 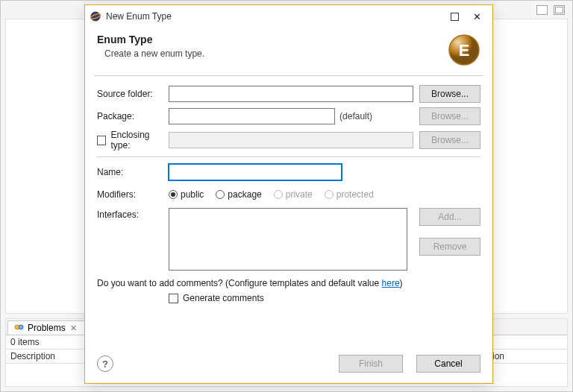 What do you see at coordinates (105, 364) in the screenshot?
I see `help-button: ?` at bounding box center [105, 364].